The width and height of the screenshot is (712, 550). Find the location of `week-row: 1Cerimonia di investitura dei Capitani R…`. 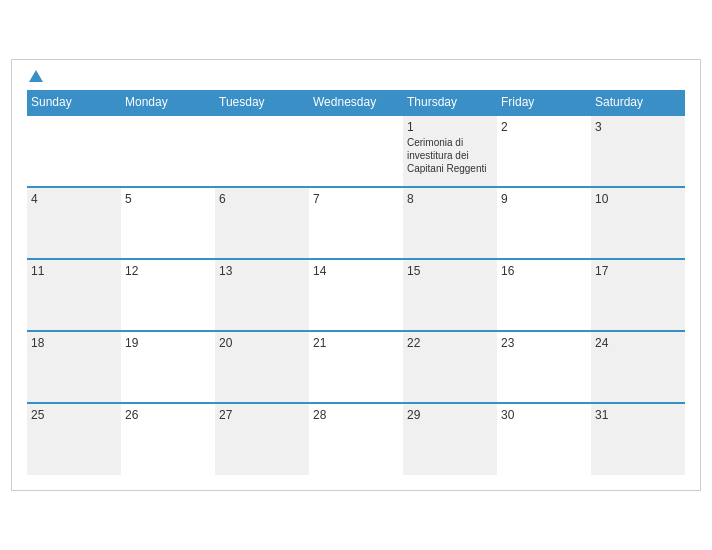

week-row: 1Cerimonia di investitura dei Capitani R… is located at coordinates (356, 151).